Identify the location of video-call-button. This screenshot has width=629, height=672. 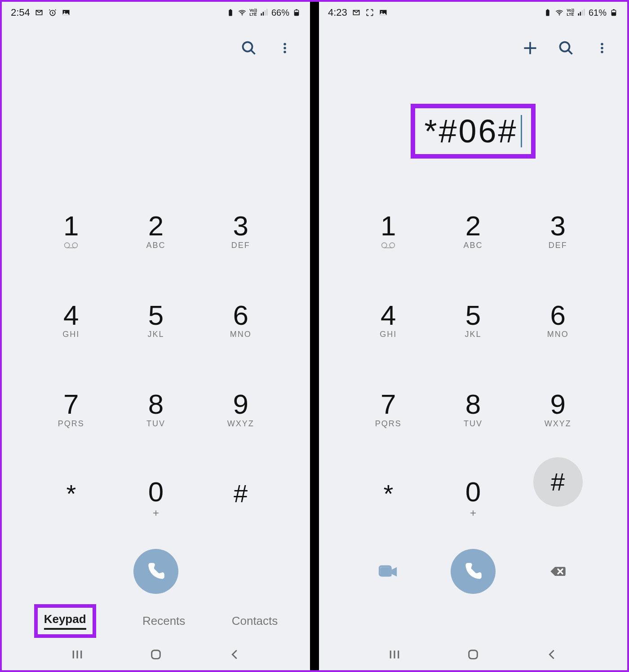
(388, 571).